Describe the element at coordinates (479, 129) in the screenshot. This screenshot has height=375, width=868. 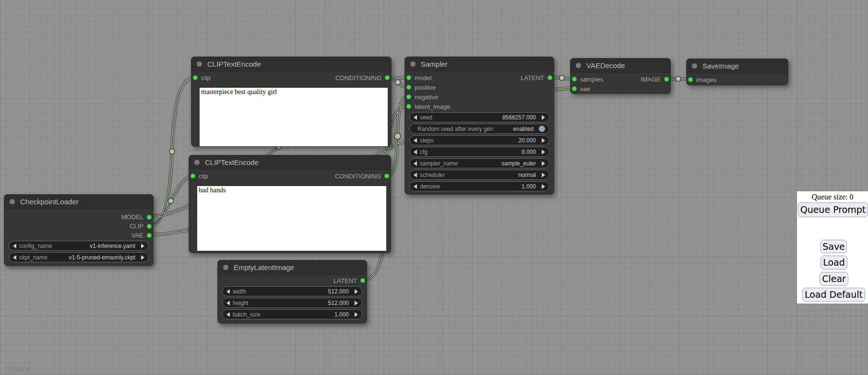
I see `widget-random-seed-toggle: Random seed after every gen enabled` at that location.